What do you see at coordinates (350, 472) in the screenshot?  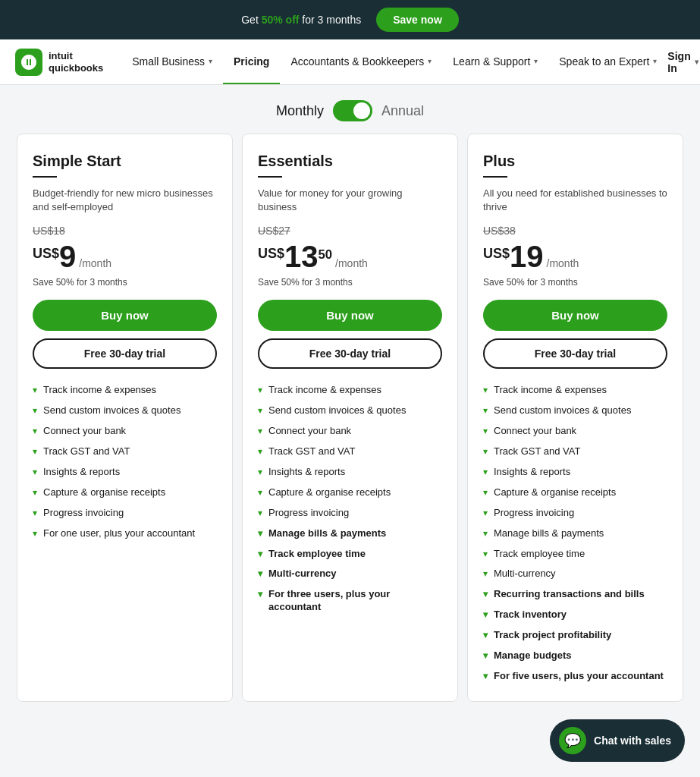 I see `feature-item: ▾ Insights & reports` at bounding box center [350, 472].